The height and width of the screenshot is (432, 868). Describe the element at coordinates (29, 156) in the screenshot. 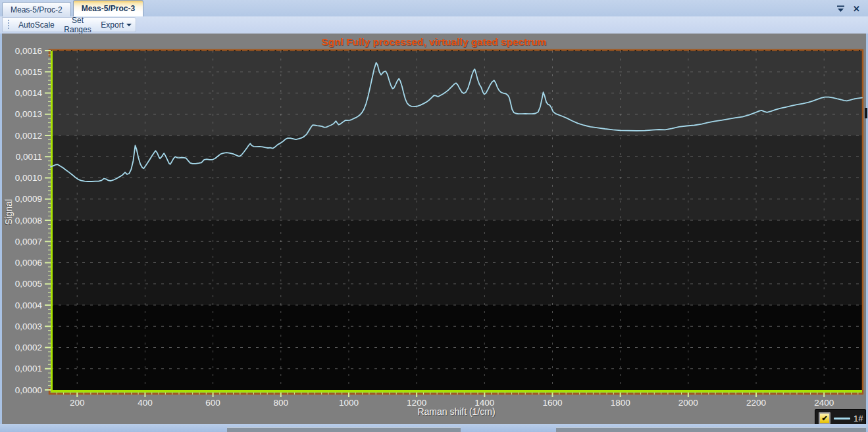

I see `y-tick-label: 0,0011` at that location.